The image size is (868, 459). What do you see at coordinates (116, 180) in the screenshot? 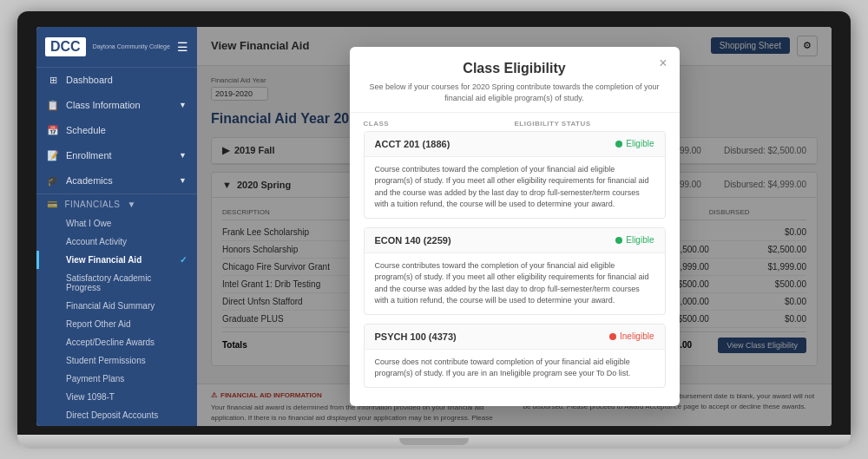
I see `sidebar-item-academics: 🎓 Academics ▼` at bounding box center [116, 180].